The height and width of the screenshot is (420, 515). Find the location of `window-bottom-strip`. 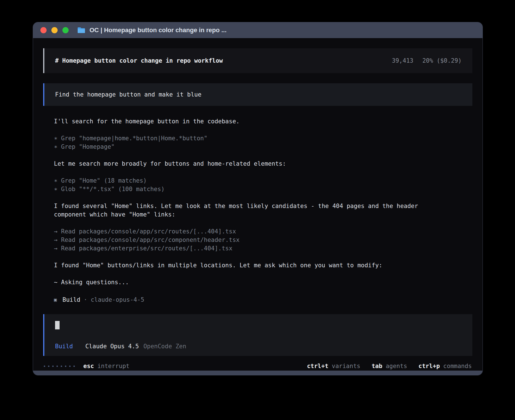

window-bottom-strip is located at coordinates (258, 373).